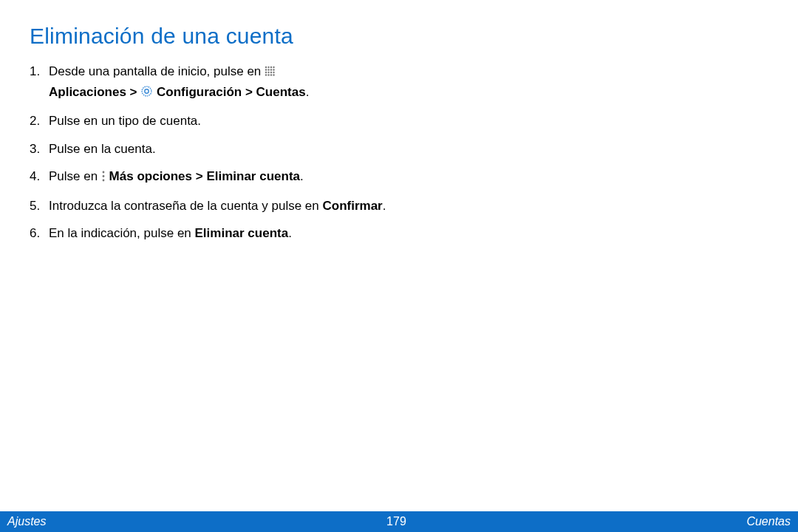  I want to click on settings-gear-icon, so click(146, 94).